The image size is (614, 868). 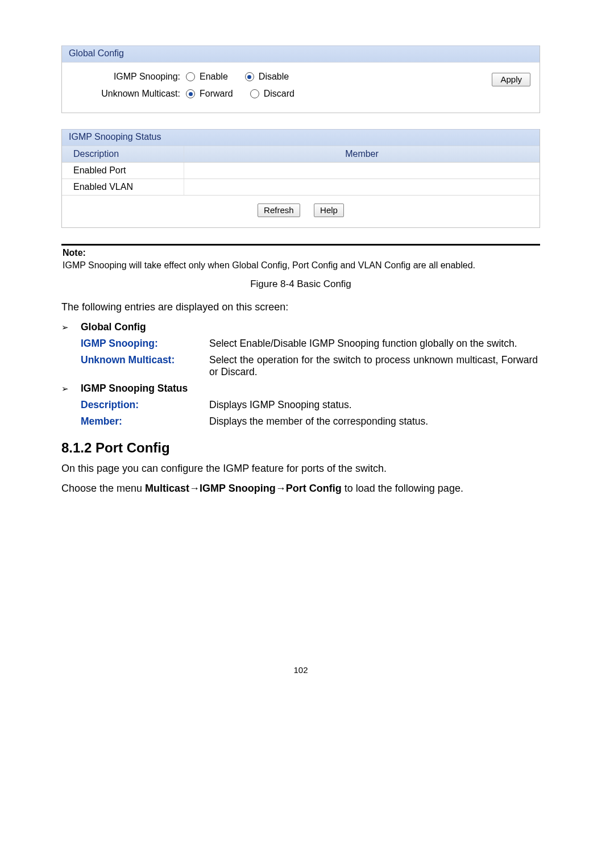 I want to click on def-body-description: Displays IGMP Snooping status., so click(x=375, y=405).